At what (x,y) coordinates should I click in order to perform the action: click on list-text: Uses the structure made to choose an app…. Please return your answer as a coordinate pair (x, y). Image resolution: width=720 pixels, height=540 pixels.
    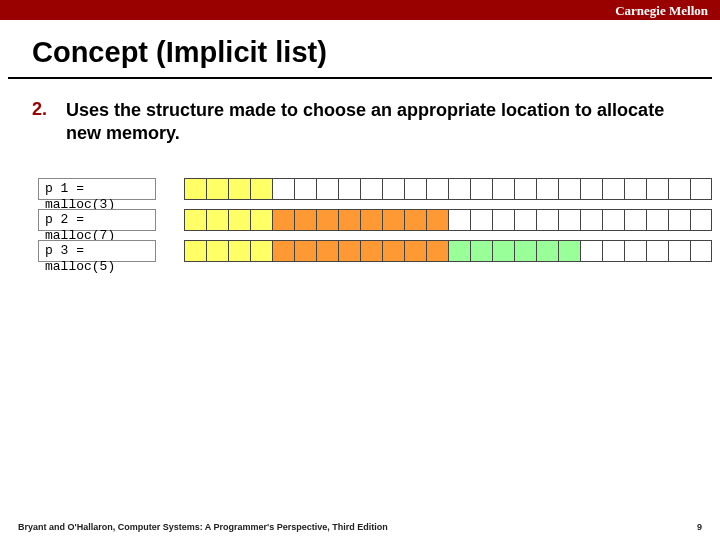
    Looking at the image, I should click on (381, 122).